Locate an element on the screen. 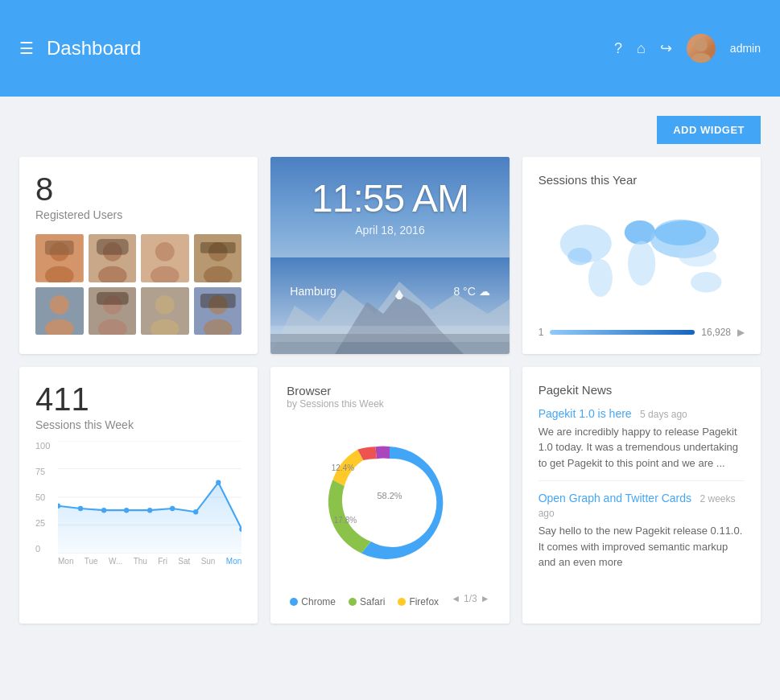  news-time-1: 5 days ago is located at coordinates (663, 414).